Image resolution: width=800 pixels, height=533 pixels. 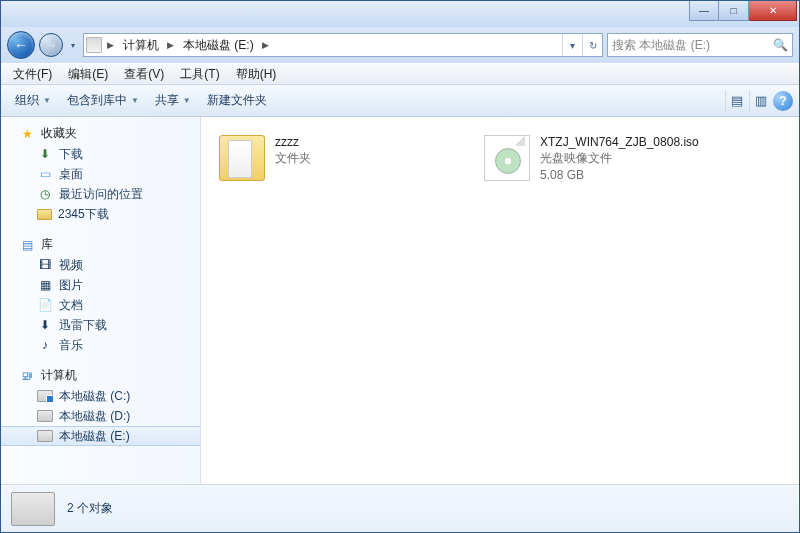 What do you see at coordinates (100, 194) in the screenshot?
I see `sidebar-item-recent: ◷ 最近访问的位置` at bounding box center [100, 194].